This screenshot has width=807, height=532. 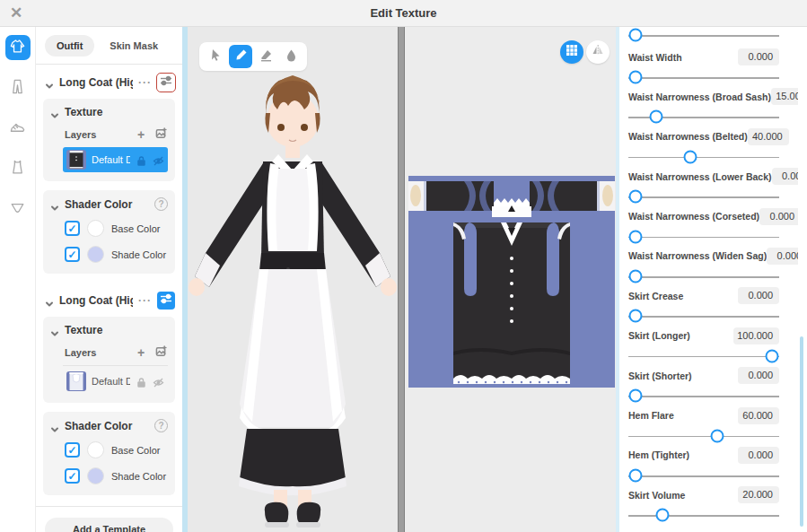 I want to click on slider-value: 15.000, so click(x=785, y=97).